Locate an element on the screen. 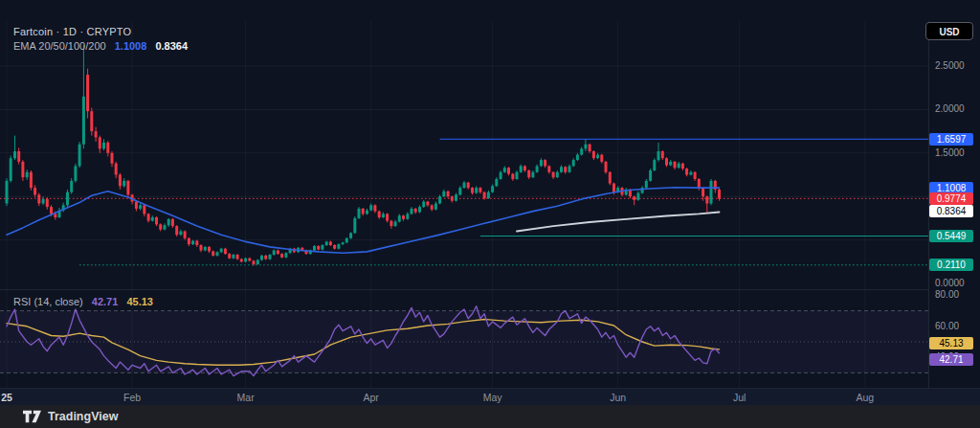 This screenshot has height=428, width=980. price-tick: 1.5000 is located at coordinates (949, 153).